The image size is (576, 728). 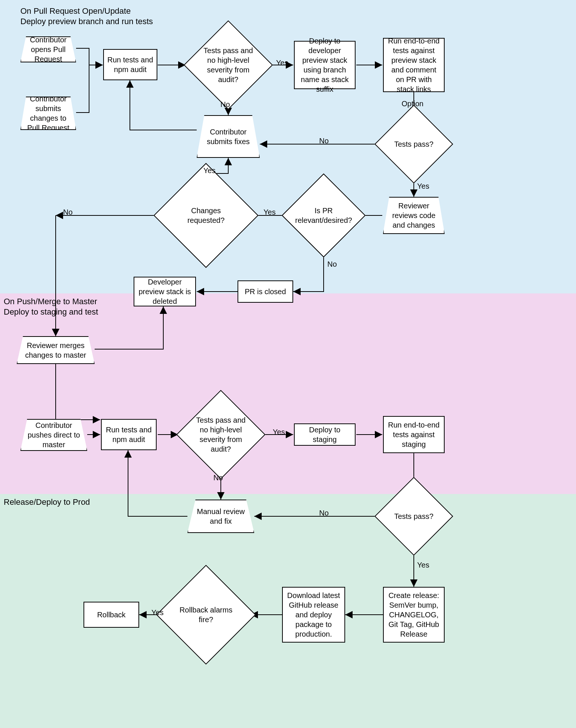 I want to click on node-preview-deleted: Developer preview stack is deleted, so click(x=165, y=292).